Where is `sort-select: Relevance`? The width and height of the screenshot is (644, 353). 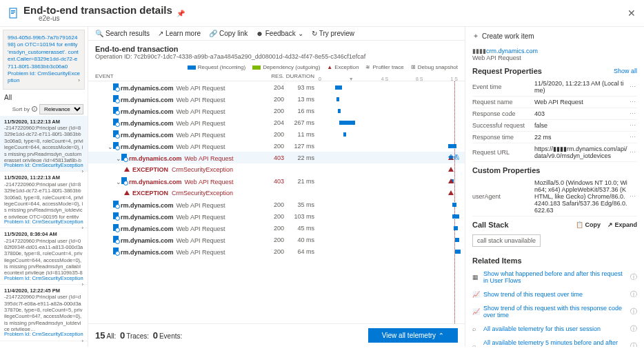
sort-select: Relevance is located at coordinates (61, 109).